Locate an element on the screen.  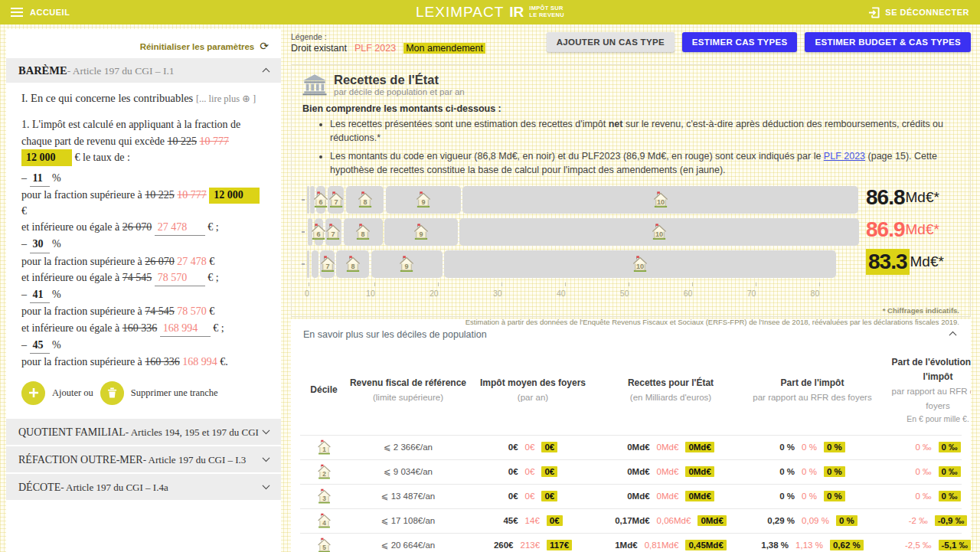
bar-segment: 10 is located at coordinates (660, 200).